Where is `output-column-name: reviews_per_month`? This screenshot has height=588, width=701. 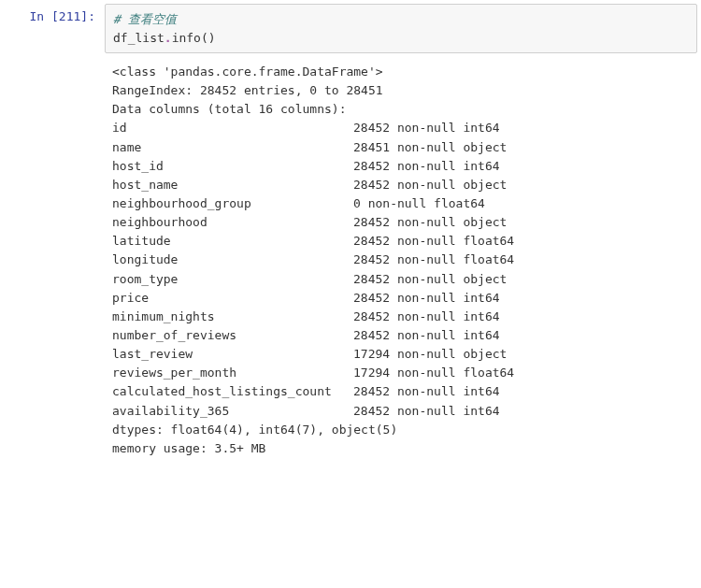 output-column-name: reviews_per_month is located at coordinates (233, 373).